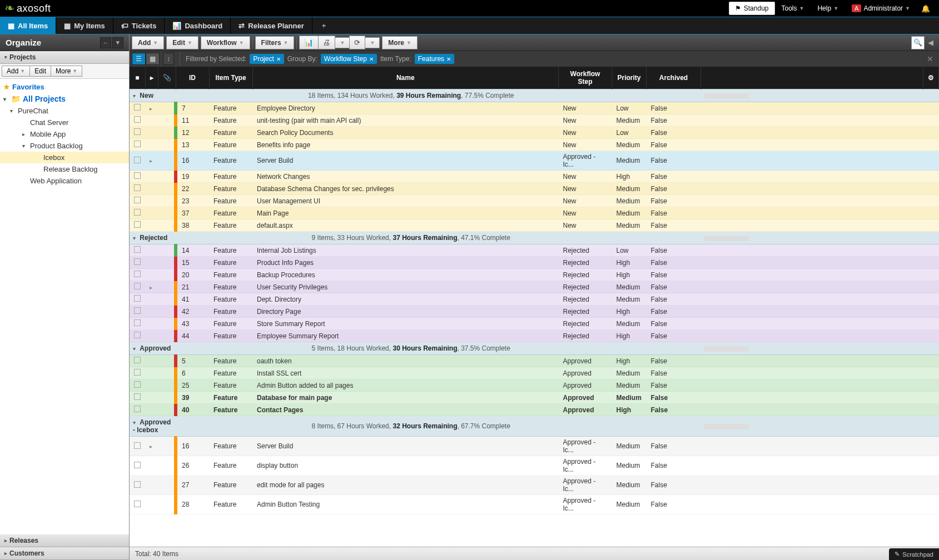  What do you see at coordinates (349, 59) in the screenshot?
I see `filter-chip-workflow: Workflow Step✕` at bounding box center [349, 59].